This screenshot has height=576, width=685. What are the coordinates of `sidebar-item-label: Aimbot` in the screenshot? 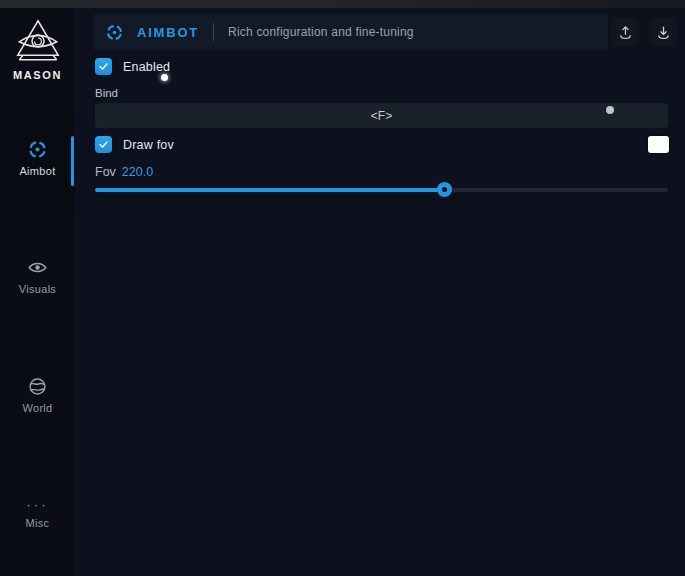 It's located at (37, 171).